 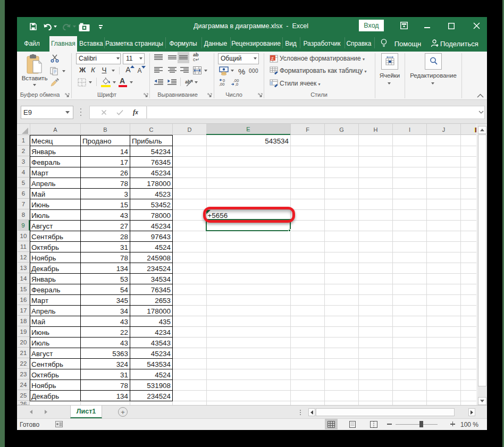 What do you see at coordinates (237, 84) in the screenshot?
I see `svg-text: ,0` at bounding box center [237, 84].